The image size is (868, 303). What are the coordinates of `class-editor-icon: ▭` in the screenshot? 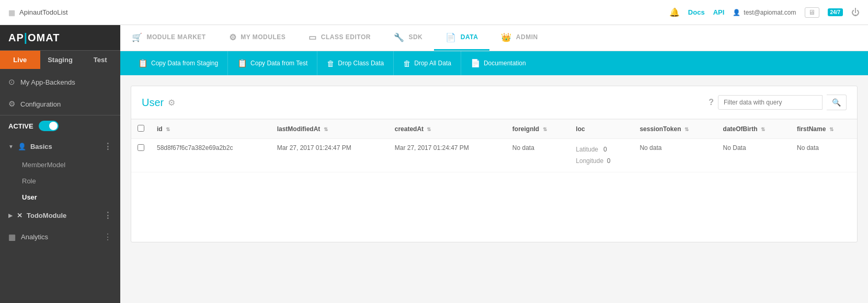 It's located at (313, 38).